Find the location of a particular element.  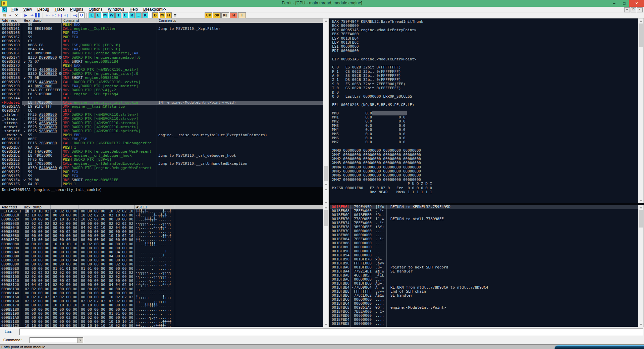

disasm-row: _strcpy- FF25 A4609800JMP DWORD PTR [<&M… is located at coordinates (162, 119).